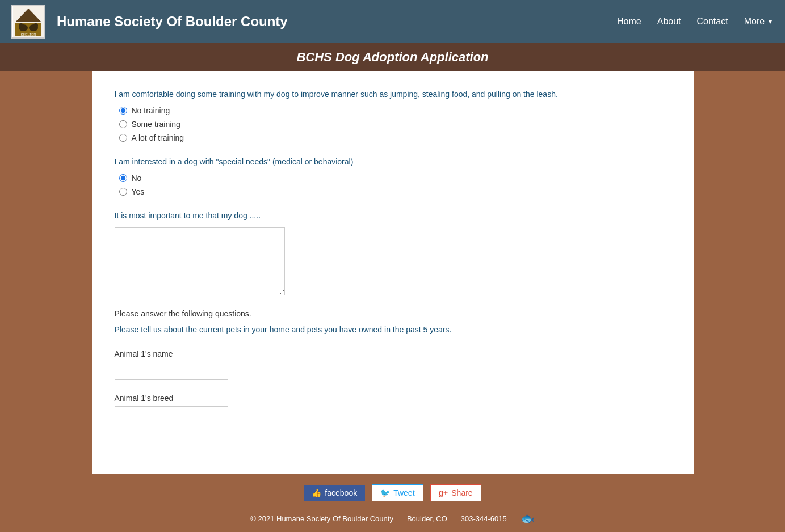 This screenshot has width=785, height=532. What do you see at coordinates (334, 493) in the screenshot?
I see `facebook-button: 👍 facebook` at bounding box center [334, 493].